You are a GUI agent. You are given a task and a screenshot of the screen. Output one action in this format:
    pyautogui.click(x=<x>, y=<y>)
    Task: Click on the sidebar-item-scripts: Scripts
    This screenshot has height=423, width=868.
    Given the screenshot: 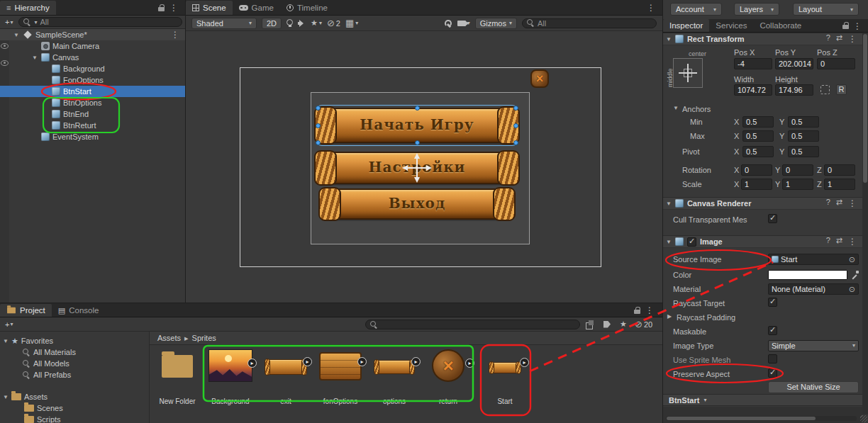 What is the action you would take?
    pyautogui.click(x=30, y=418)
    